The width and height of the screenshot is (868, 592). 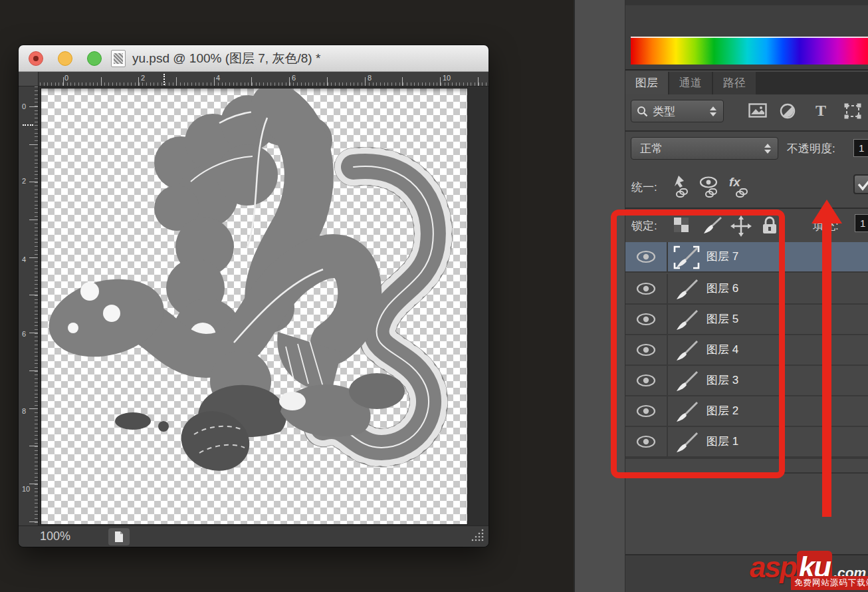 What do you see at coordinates (664, 112) in the screenshot?
I see `filter-type-label: 类型` at bounding box center [664, 112].